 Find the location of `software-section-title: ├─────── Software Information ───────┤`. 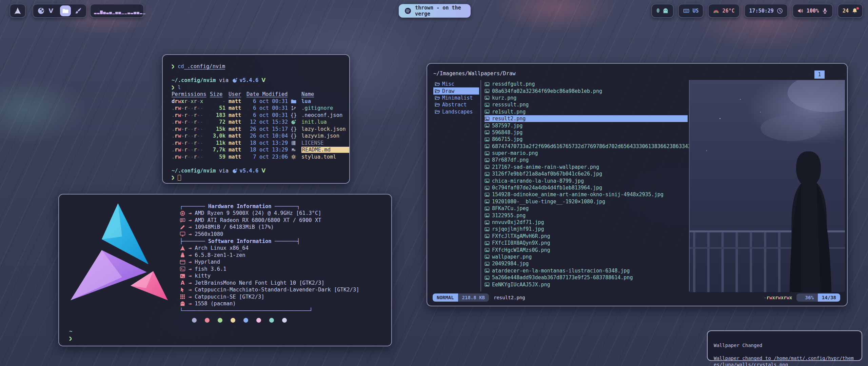

software-section-title: ├─────── Software Information ───────┤ is located at coordinates (281, 241).